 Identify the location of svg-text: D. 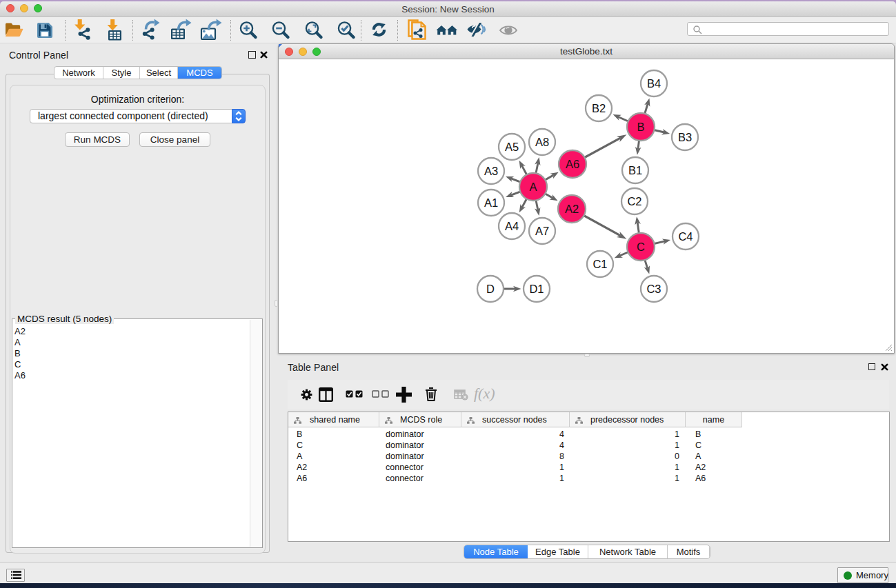
(490, 289).